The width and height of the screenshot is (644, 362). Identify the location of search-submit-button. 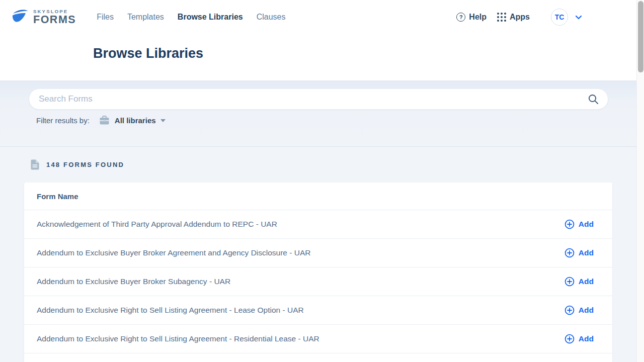
(596, 100).